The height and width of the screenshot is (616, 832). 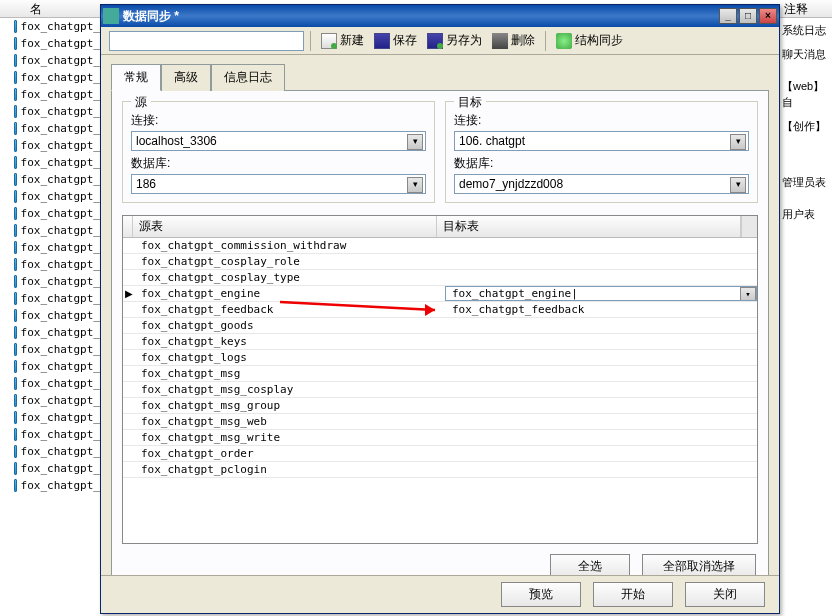 What do you see at coordinates (329, 41) in the screenshot?
I see `new-icon` at bounding box center [329, 41].